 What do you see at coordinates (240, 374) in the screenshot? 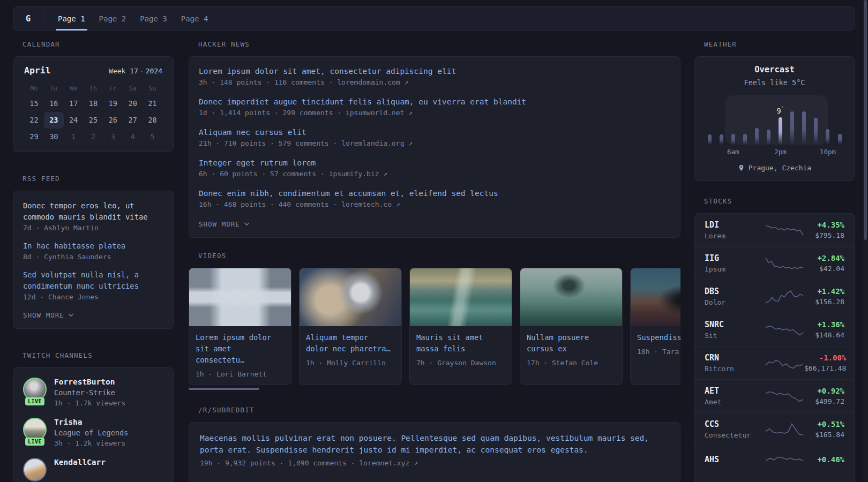
I see `video-meta: 1h · Lori Barnett` at bounding box center [240, 374].